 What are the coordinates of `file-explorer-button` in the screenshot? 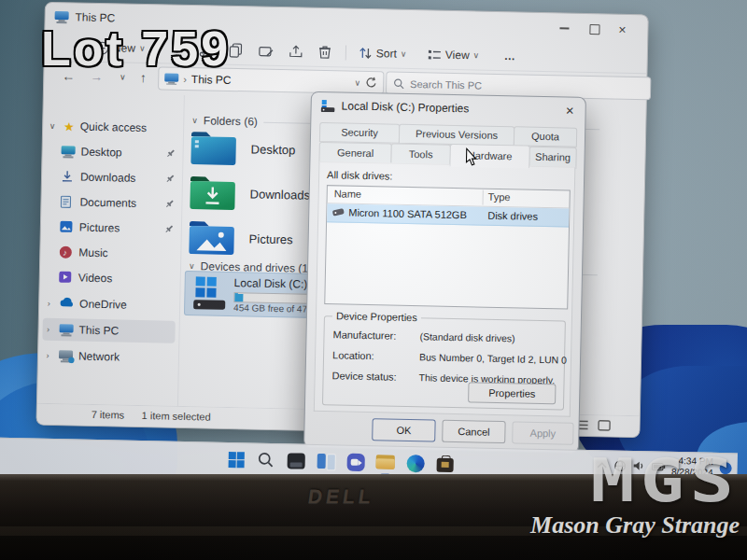 It's located at (385, 462).